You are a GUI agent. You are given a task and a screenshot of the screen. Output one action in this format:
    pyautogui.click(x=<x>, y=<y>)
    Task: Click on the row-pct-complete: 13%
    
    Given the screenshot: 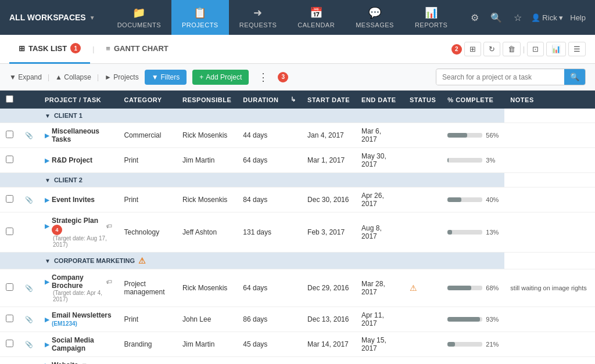 What is the action you would take?
    pyautogui.click(x=473, y=232)
    